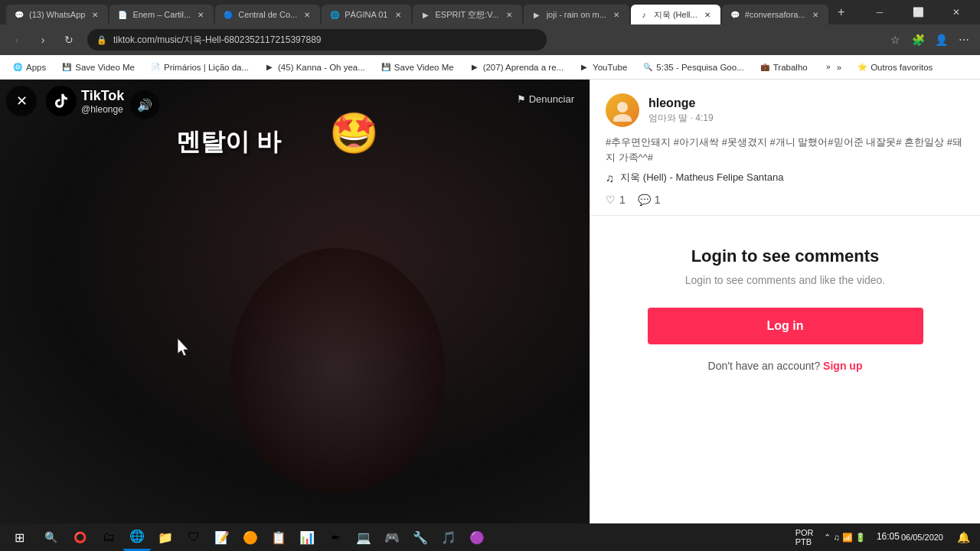  I want to click on address-bar: 🔒 tiktok.com/music/지욱-Hell-6802352117215…, so click(317, 40).